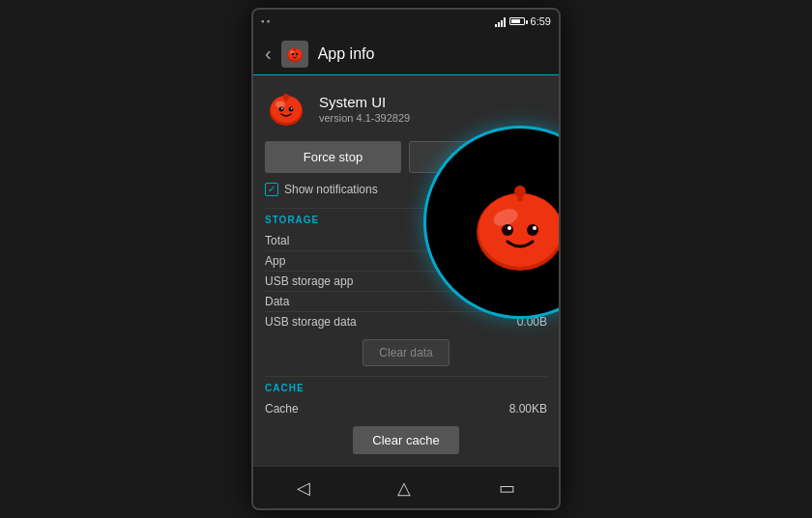  Describe the element at coordinates (406, 409) in the screenshot. I see `cache-row: Cache 8.00KB` at that location.